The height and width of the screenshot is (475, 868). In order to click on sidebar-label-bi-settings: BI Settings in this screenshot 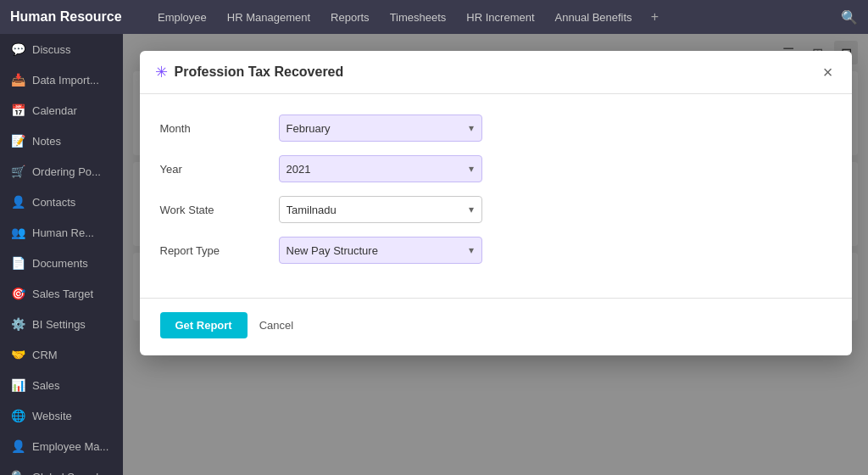, I will do `click(59, 324)`.